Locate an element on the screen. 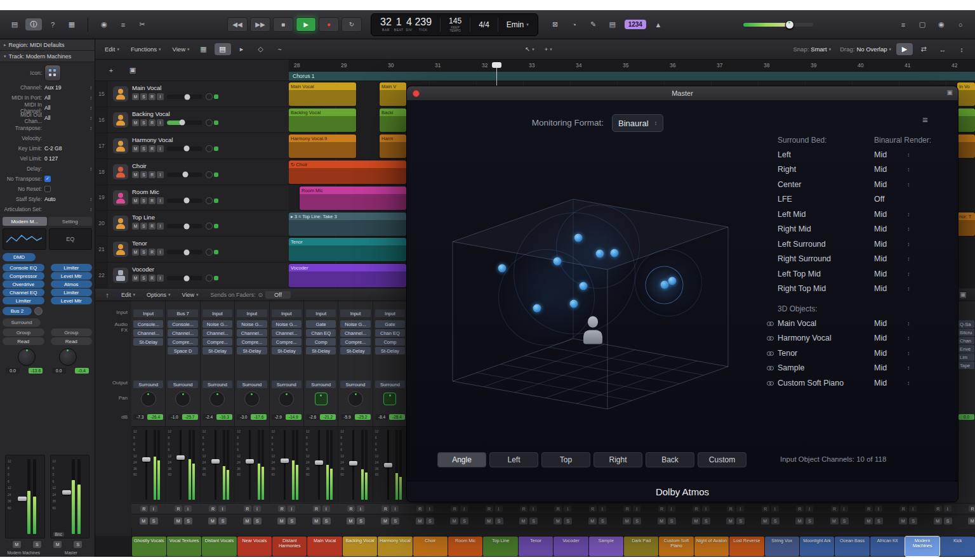  snap-select: Snap:Smart▾ is located at coordinates (812, 49).